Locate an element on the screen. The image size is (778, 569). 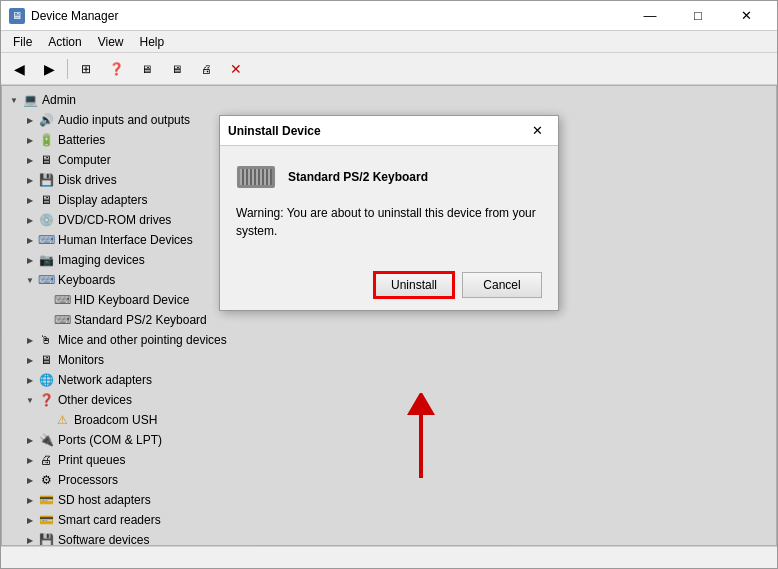
minimize-button: — is located at coordinates (650, 16).